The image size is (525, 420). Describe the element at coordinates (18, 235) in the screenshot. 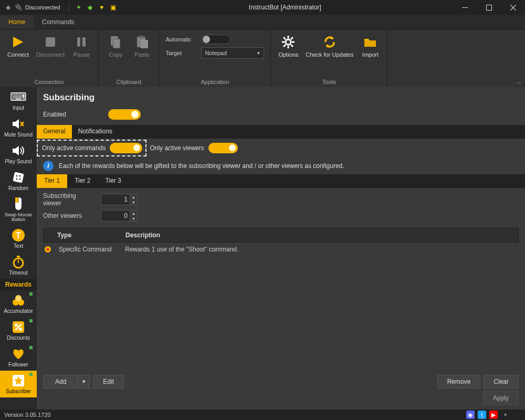

I see `text-icon: T` at that location.